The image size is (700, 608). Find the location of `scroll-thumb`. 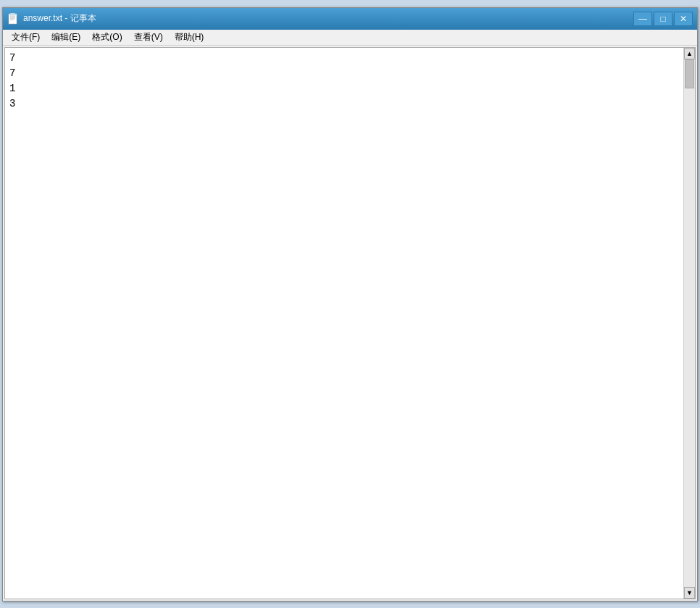

scroll-thumb is located at coordinates (690, 74).